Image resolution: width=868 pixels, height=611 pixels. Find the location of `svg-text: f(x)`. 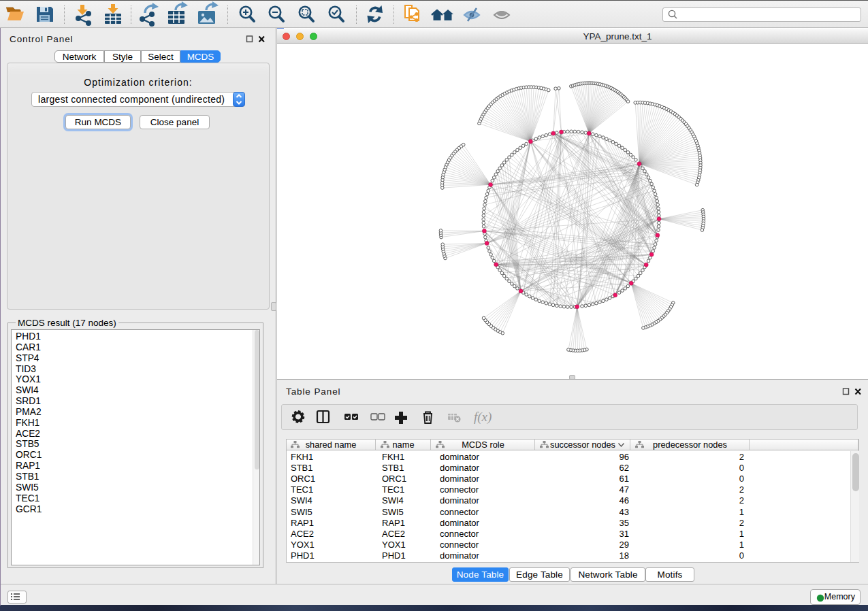

svg-text: f(x) is located at coordinates (483, 417).